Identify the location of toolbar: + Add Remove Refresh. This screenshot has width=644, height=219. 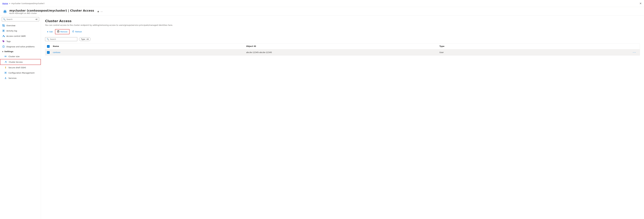
(342, 32).